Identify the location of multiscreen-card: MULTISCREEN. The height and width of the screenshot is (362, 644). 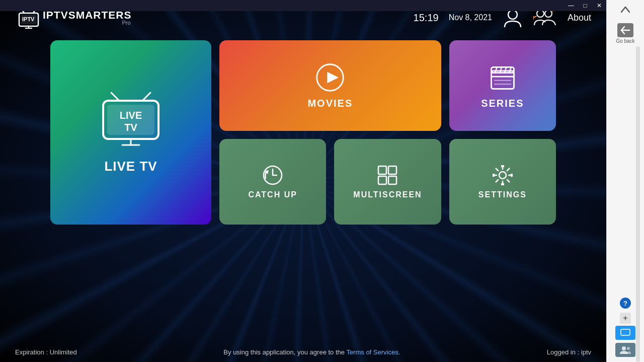
(387, 182).